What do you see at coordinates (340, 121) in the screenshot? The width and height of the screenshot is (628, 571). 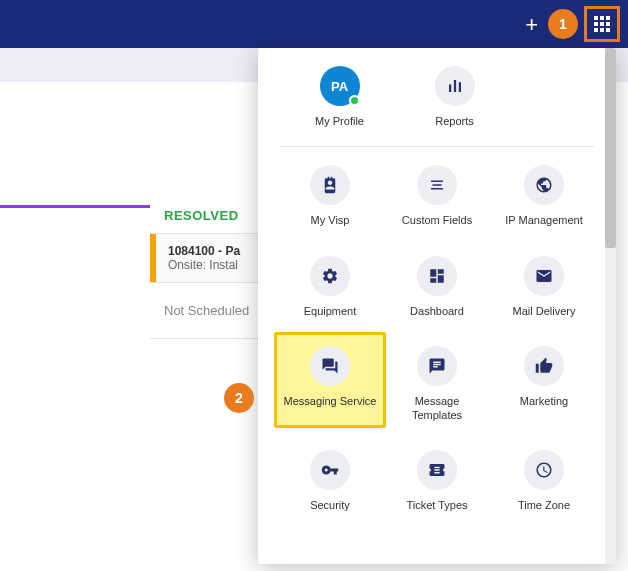 I see `menu-label: My Profile` at bounding box center [340, 121].